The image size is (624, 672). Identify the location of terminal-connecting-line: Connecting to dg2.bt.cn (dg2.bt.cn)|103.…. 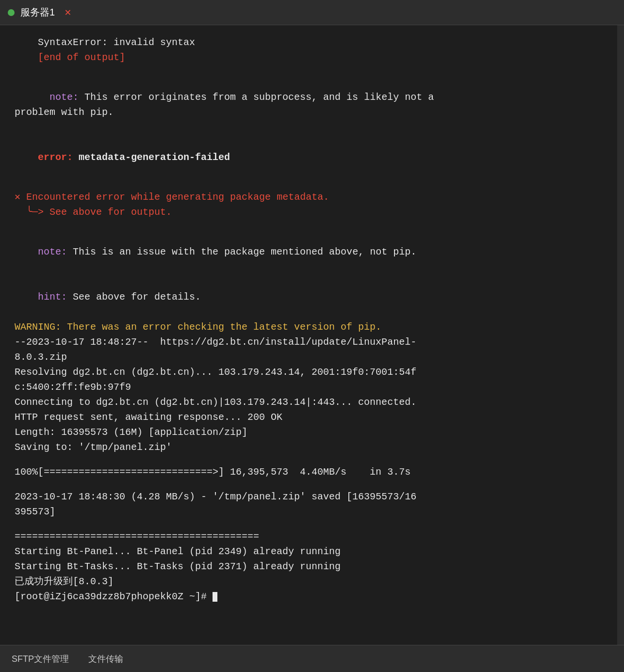
(312, 402).